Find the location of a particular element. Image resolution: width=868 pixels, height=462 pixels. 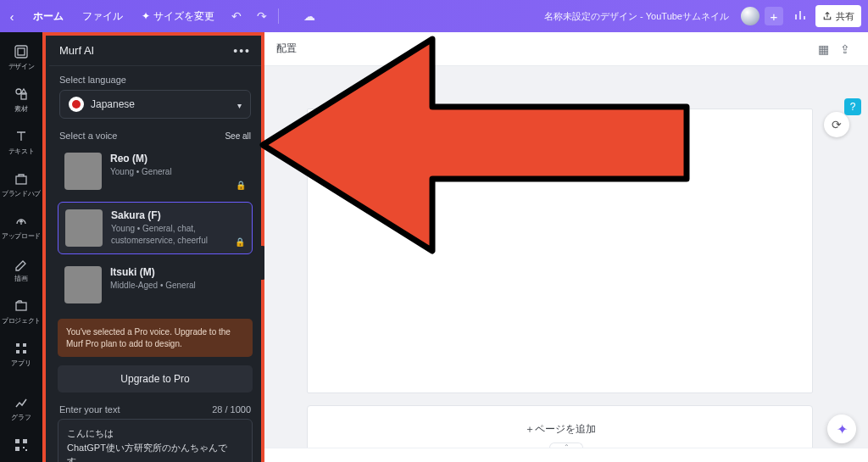

resize-label: サイズを変更 is located at coordinates (184, 17).